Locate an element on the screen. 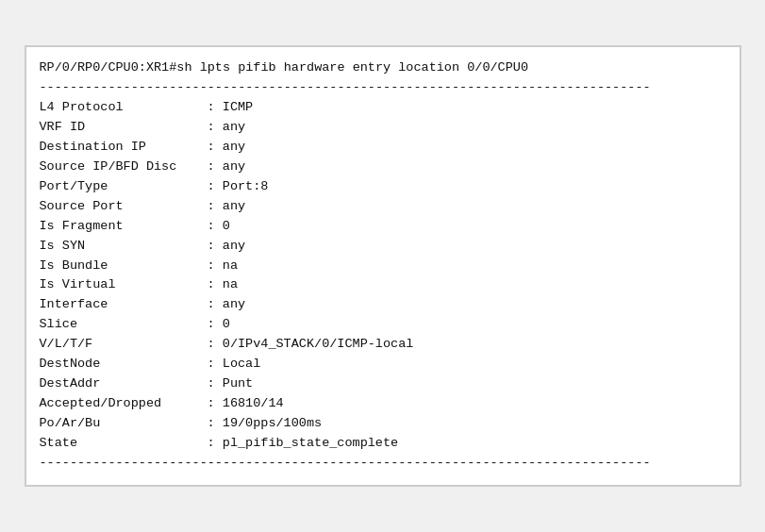 Image resolution: width=765 pixels, height=532 pixels. field-row: Is Virtual : na is located at coordinates (383, 285).